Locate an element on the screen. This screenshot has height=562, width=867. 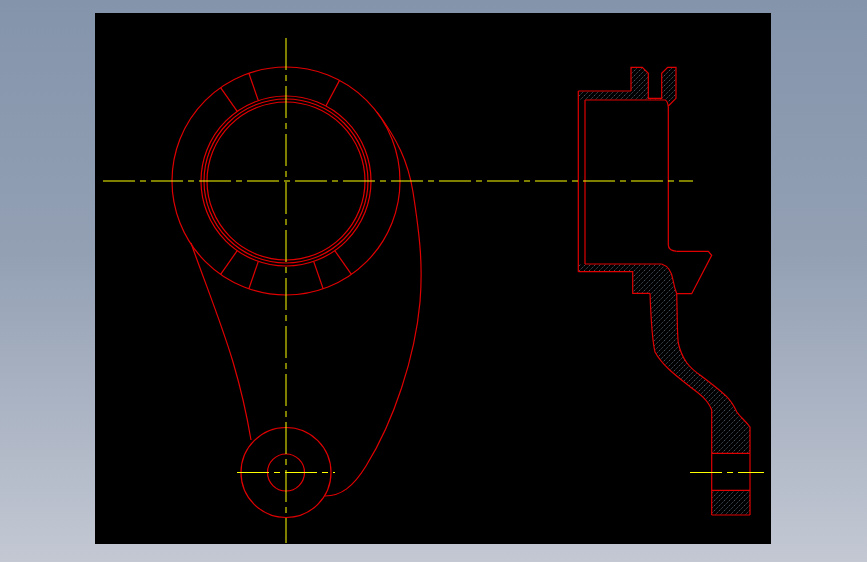
arm-right-edge is located at coordinates (373, 304).